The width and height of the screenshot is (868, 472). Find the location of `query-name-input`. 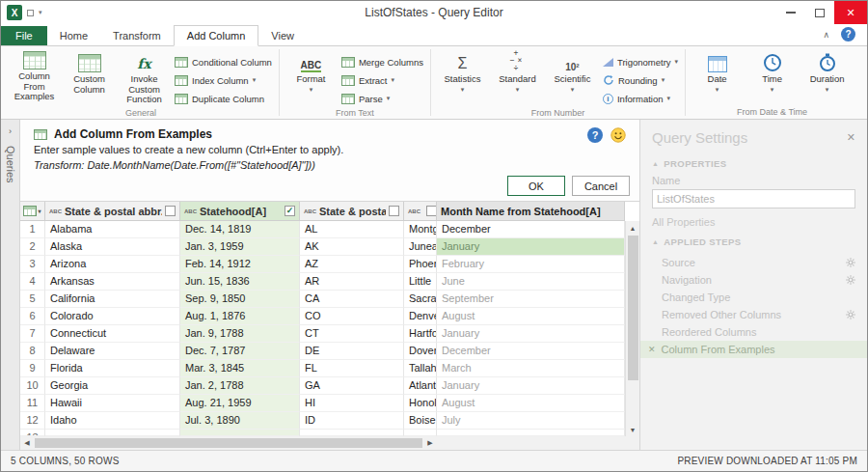

query-name-input is located at coordinates (754, 199).